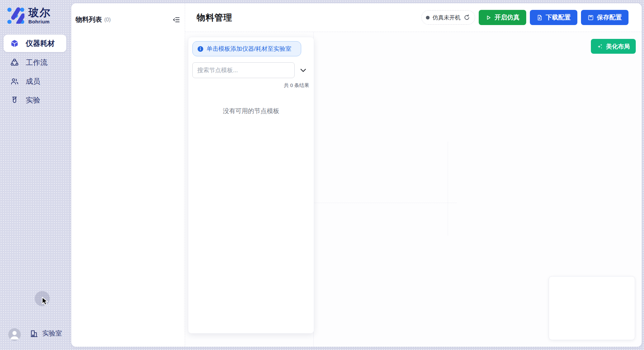 This screenshot has width=644, height=350. What do you see at coordinates (243, 70) in the screenshot?
I see `template-search-input` at bounding box center [243, 70].